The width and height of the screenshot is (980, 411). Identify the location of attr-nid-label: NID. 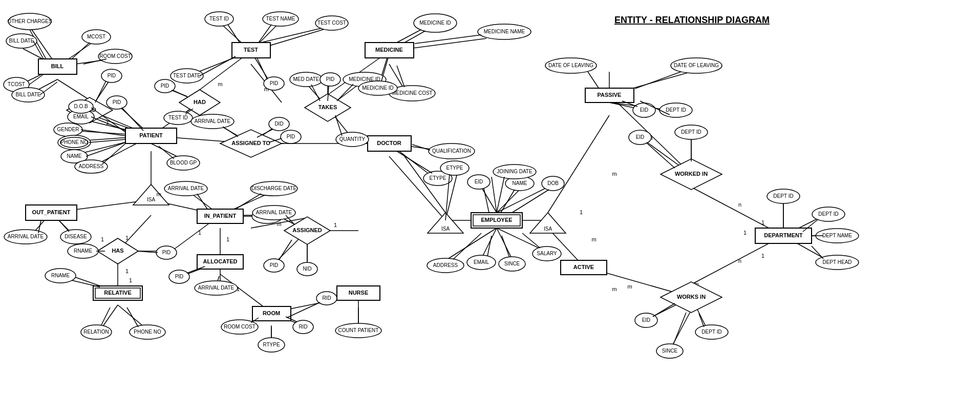
(307, 269).